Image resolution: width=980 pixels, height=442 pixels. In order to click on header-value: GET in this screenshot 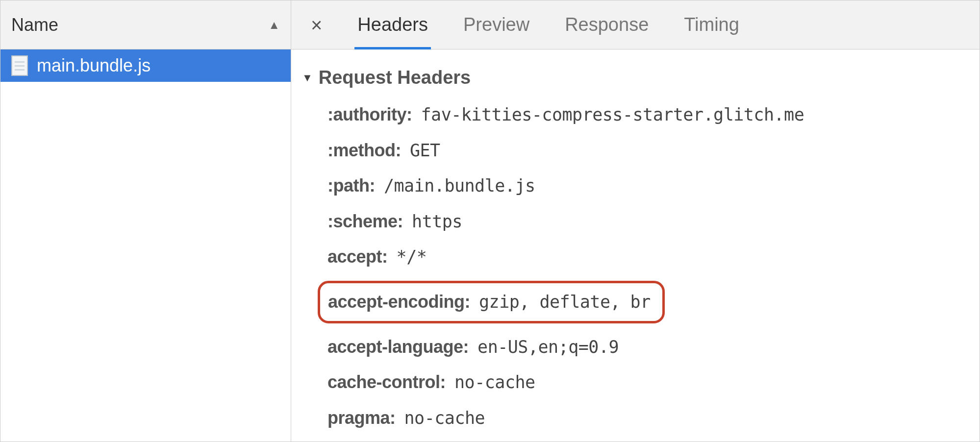, I will do `click(425, 151)`.